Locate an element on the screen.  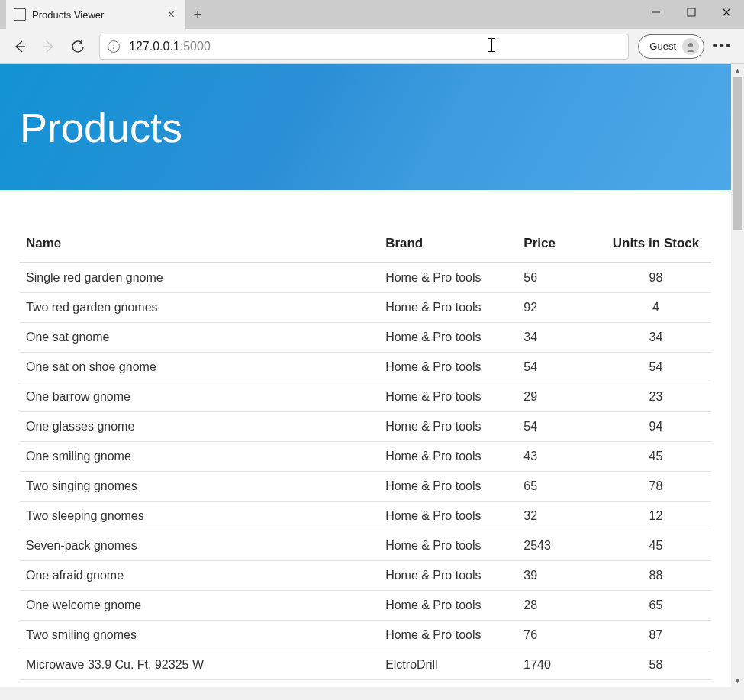
table-row: One afraid gnomeHome & Pro tools3988 is located at coordinates (366, 576).